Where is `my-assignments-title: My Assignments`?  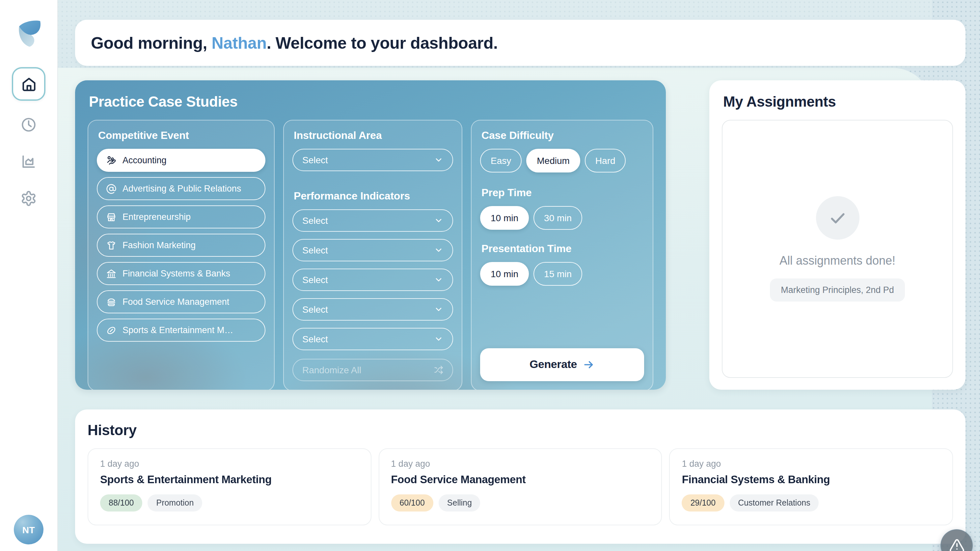
my-assignments-title: My Assignments is located at coordinates (838, 102).